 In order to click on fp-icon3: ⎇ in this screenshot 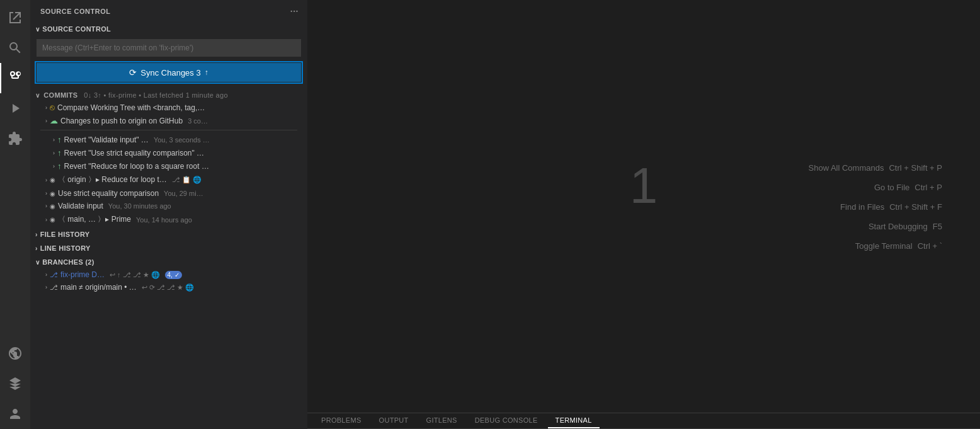, I will do `click(127, 275)`.